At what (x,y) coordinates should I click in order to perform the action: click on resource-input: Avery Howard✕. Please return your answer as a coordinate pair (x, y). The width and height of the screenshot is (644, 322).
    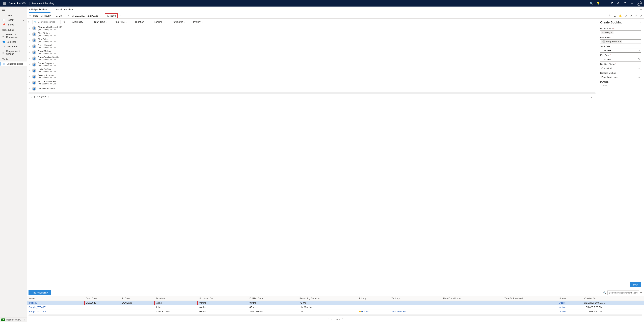
    Looking at the image, I should click on (621, 41).